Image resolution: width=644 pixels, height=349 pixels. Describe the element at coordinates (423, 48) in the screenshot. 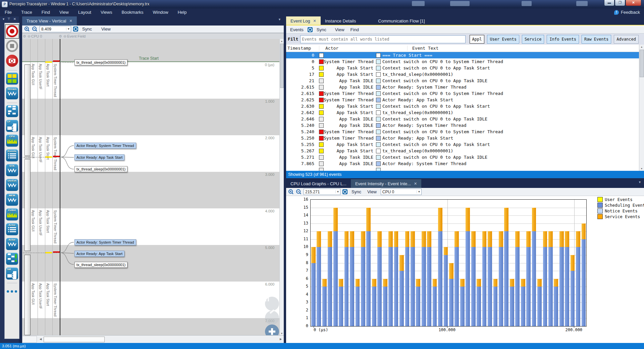

I see `column-event-text: Event Text` at that location.